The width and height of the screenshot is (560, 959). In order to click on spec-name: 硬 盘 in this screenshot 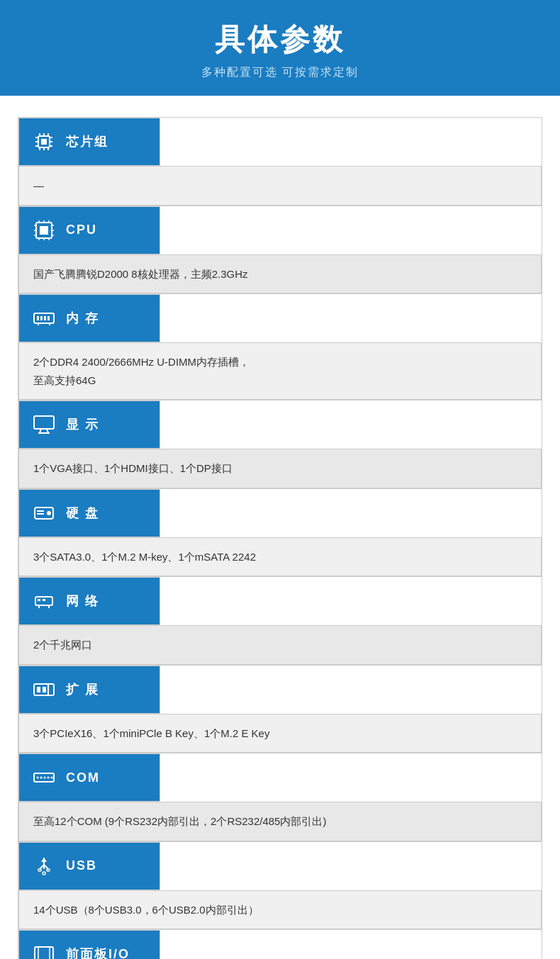, I will do `click(82, 513)`.